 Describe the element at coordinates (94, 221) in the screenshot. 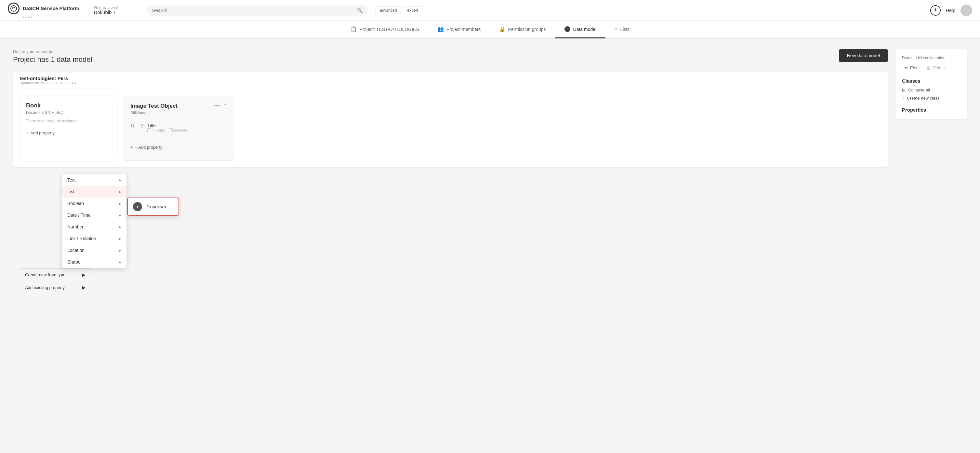

I see `context-menu: Text ▶ List ▶ ▾ Dropdown` at that location.